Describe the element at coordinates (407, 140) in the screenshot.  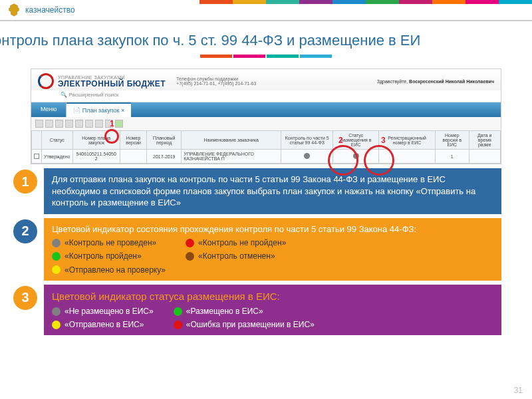
I see `col-reg: Регистрационный номер в ЕИС` at that location.